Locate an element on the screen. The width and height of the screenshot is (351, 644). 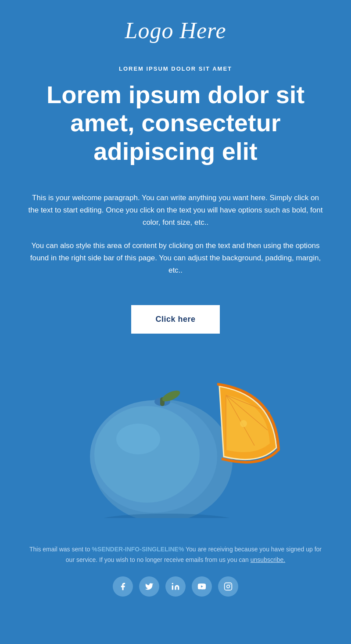
footer-text: This email was sent to %SENDER-INFO-SING… is located at coordinates (176, 555).